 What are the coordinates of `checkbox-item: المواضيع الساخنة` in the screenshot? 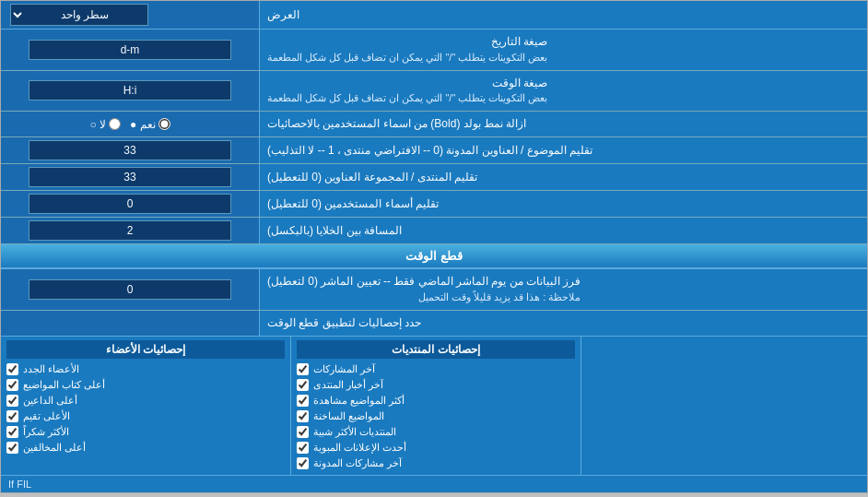 It's located at (436, 417).